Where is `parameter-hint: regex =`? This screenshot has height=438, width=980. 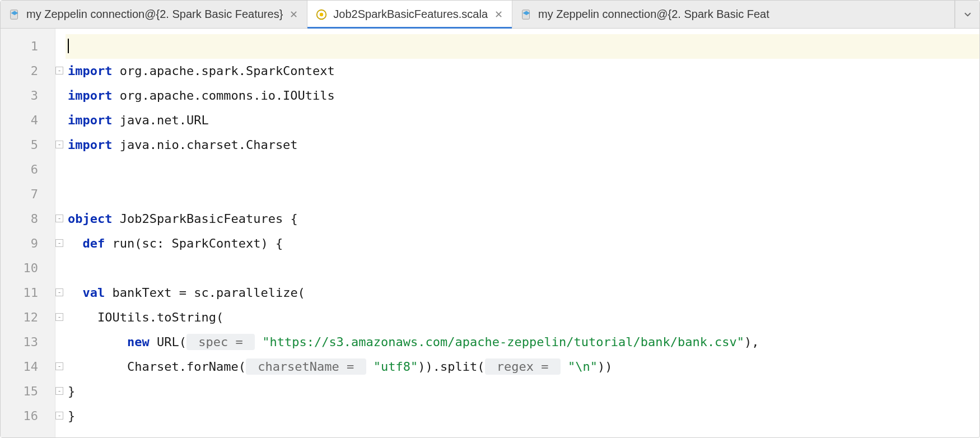
parameter-hint: regex = is located at coordinates (523, 366).